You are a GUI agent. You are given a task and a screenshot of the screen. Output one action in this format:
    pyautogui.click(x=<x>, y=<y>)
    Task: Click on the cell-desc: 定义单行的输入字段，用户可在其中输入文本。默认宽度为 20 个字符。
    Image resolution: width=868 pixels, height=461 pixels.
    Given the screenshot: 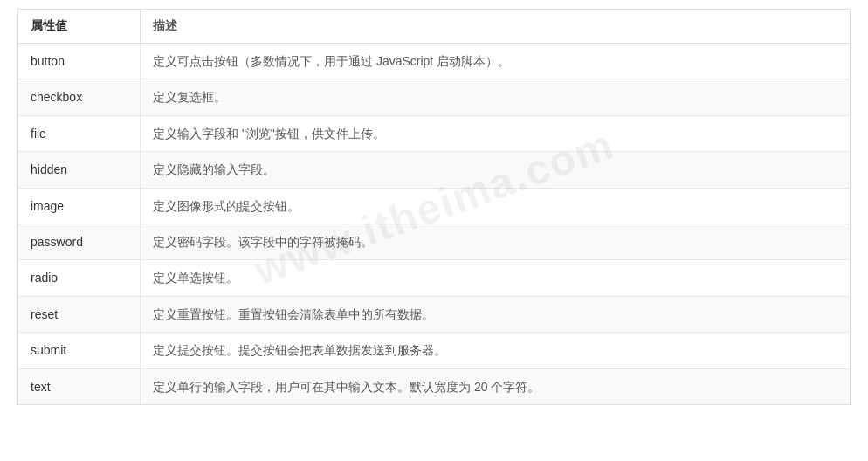 What is the action you would take?
    pyautogui.click(x=496, y=386)
    